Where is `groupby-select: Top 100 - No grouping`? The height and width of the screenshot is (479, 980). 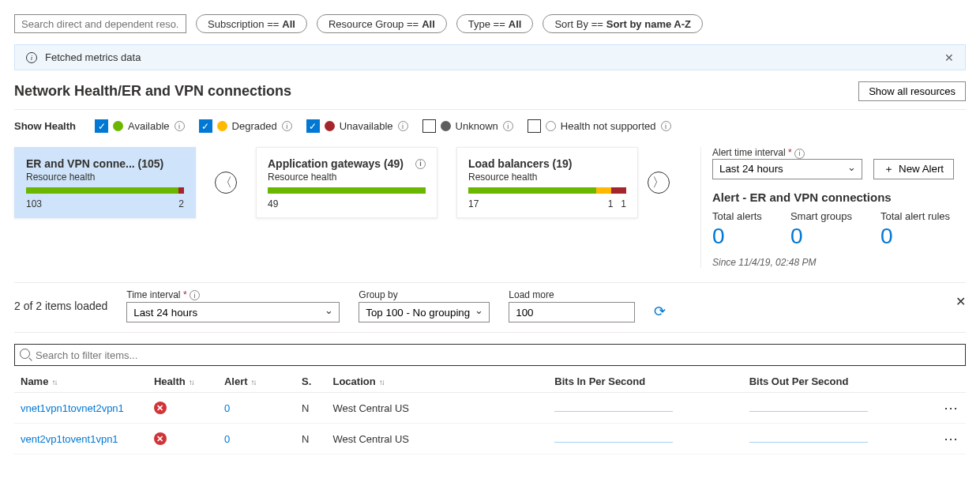 groupby-select: Top 100 - No grouping is located at coordinates (424, 312).